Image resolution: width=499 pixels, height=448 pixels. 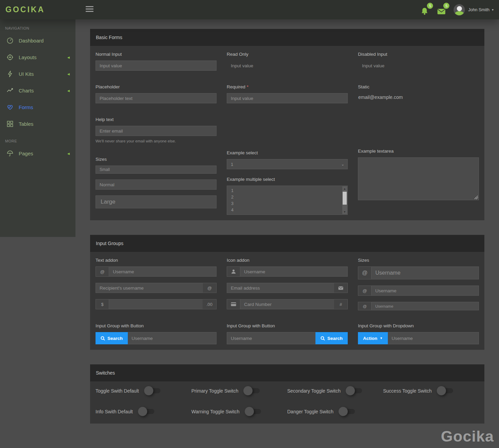 What do you see at coordinates (460, 10) in the screenshot?
I see `topbar-right: 5 5 John Smith ▾` at bounding box center [460, 10].